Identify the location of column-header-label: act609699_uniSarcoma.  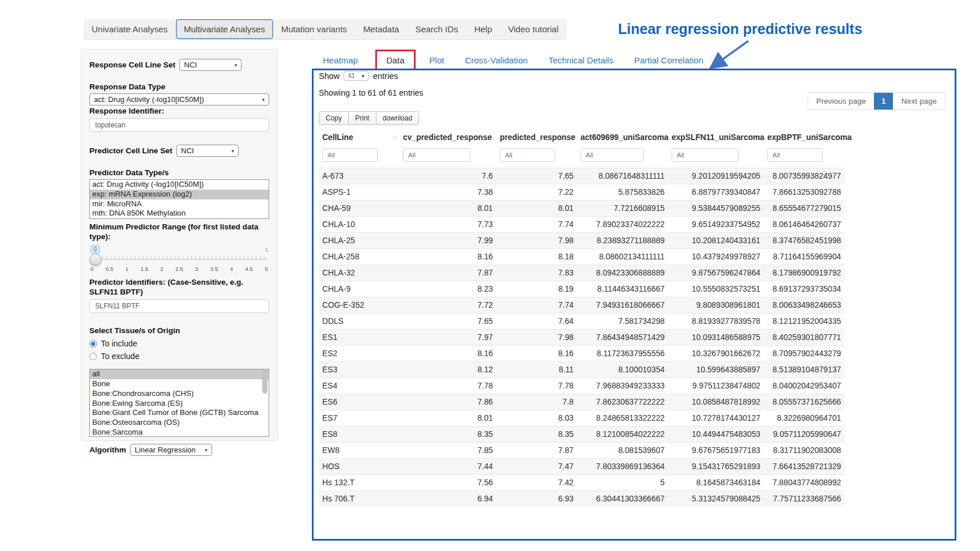
(625, 137).